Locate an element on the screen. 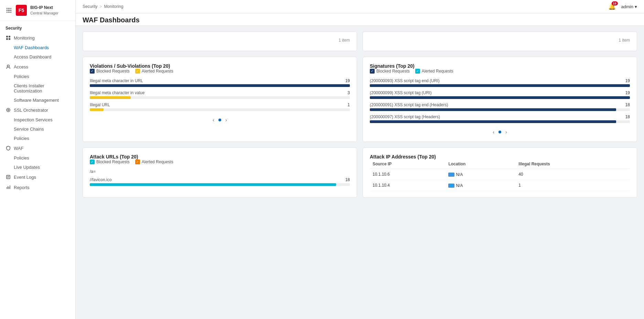  sidebar-header: F5 BIG-IP Next Central Manager is located at coordinates (38, 10).